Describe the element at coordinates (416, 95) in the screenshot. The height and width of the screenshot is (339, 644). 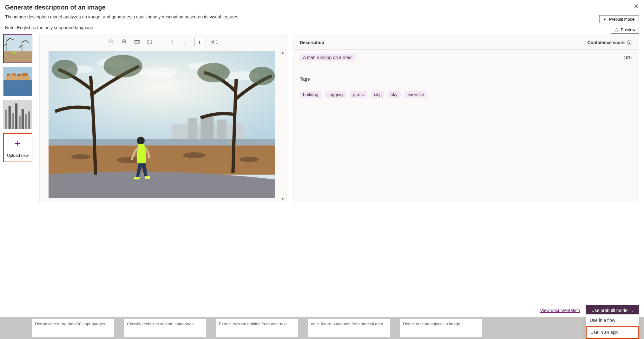
I see `tag-pill: exercise` at that location.